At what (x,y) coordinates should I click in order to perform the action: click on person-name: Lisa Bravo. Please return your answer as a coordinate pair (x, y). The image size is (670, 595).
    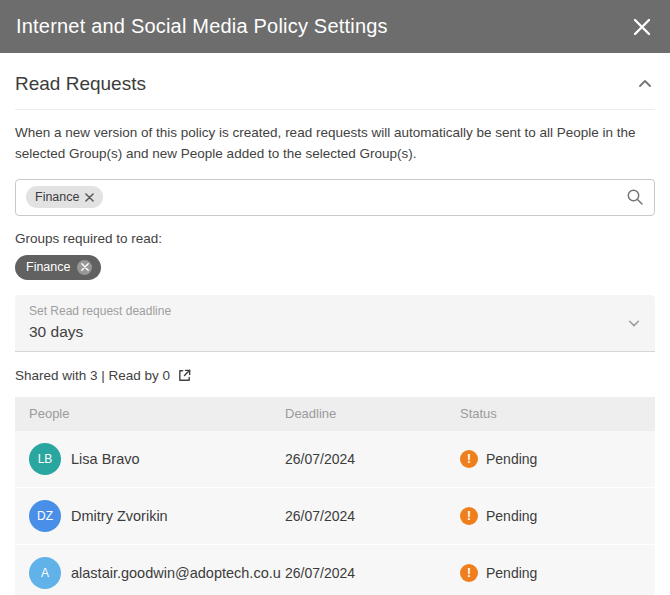
    Looking at the image, I should click on (106, 459).